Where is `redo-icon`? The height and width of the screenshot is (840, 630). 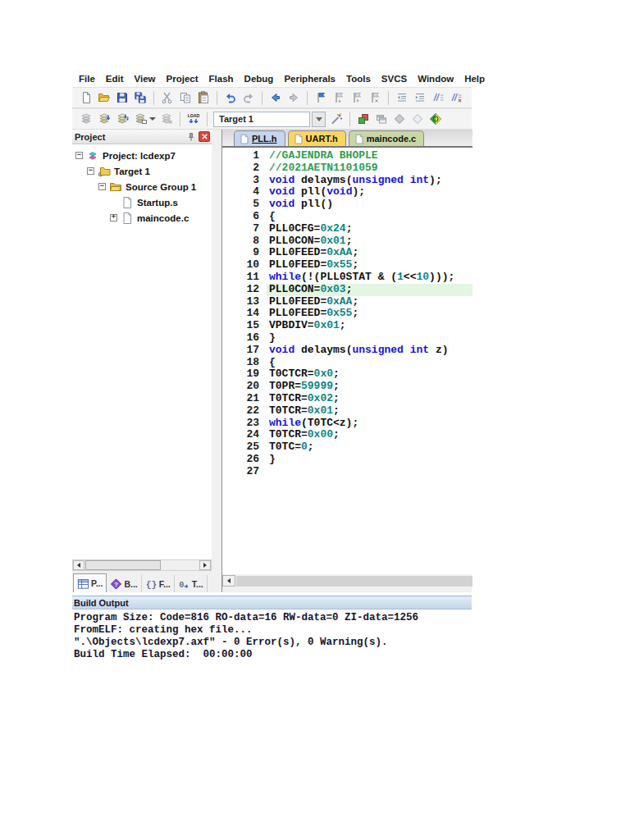
redo-icon is located at coordinates (249, 98).